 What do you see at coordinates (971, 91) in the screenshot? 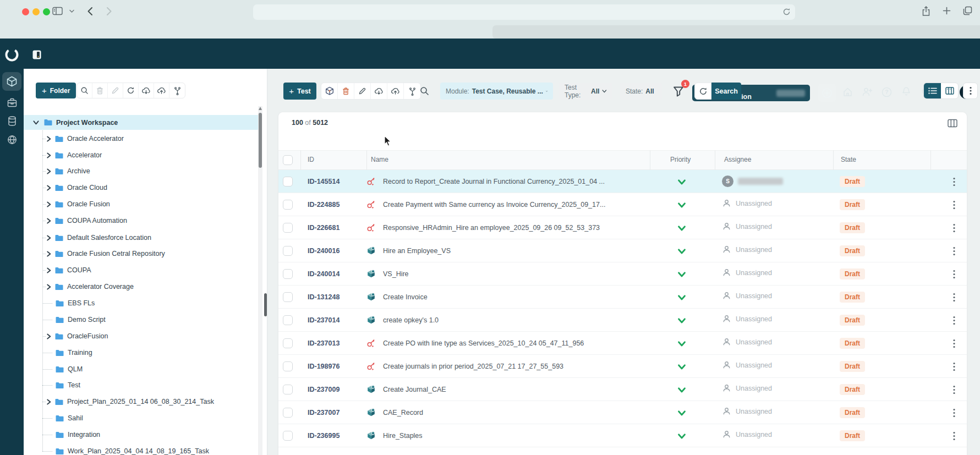
I see `more-options-button` at bounding box center [971, 91].